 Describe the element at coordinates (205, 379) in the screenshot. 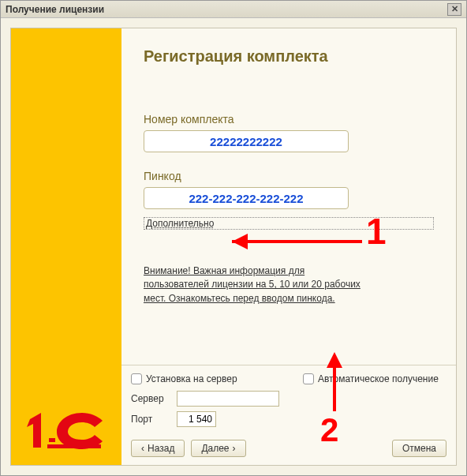

I see `install-server-checkbox: Установка на сервер` at that location.